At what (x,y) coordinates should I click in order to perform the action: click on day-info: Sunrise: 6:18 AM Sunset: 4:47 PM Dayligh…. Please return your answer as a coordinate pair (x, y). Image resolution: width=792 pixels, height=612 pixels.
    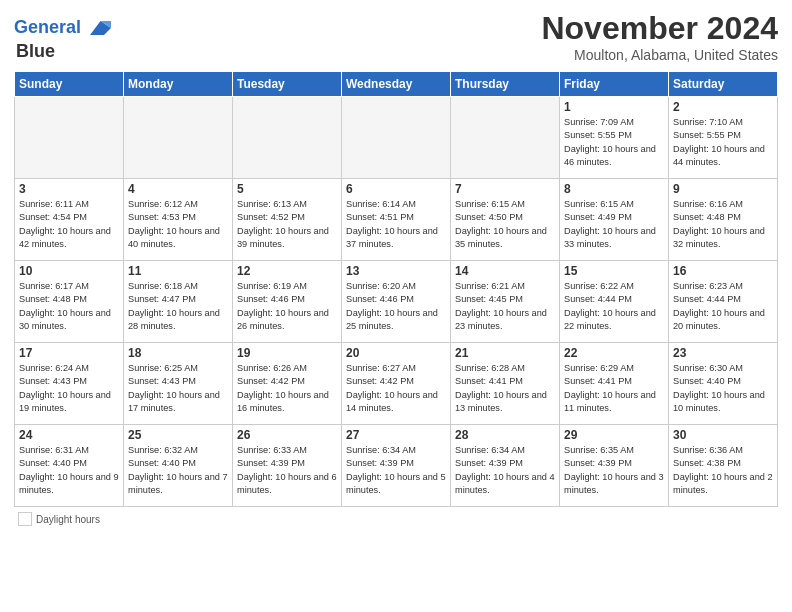
    Looking at the image, I should click on (178, 306).